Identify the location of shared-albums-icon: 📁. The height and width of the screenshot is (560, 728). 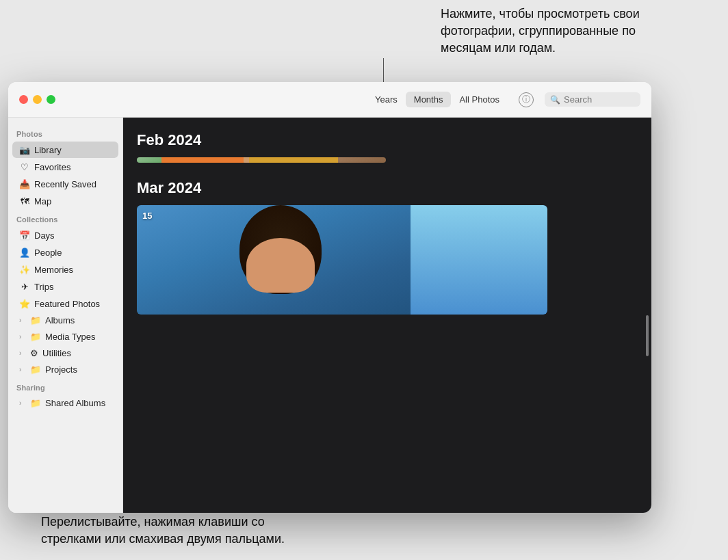
(36, 403).